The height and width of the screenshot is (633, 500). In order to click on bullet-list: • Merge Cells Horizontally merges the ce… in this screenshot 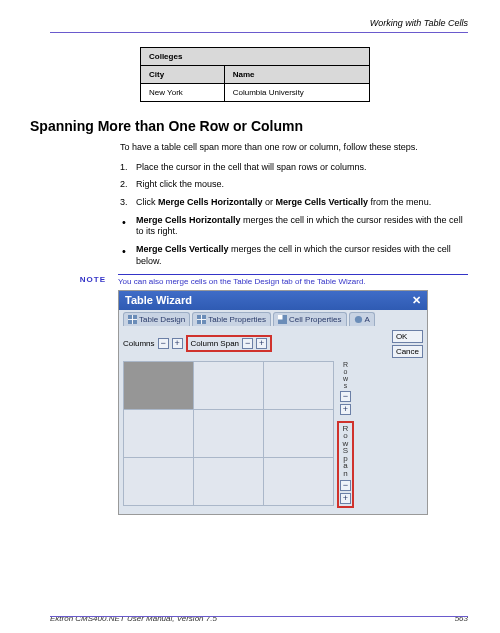, I will do `click(294, 242)`.